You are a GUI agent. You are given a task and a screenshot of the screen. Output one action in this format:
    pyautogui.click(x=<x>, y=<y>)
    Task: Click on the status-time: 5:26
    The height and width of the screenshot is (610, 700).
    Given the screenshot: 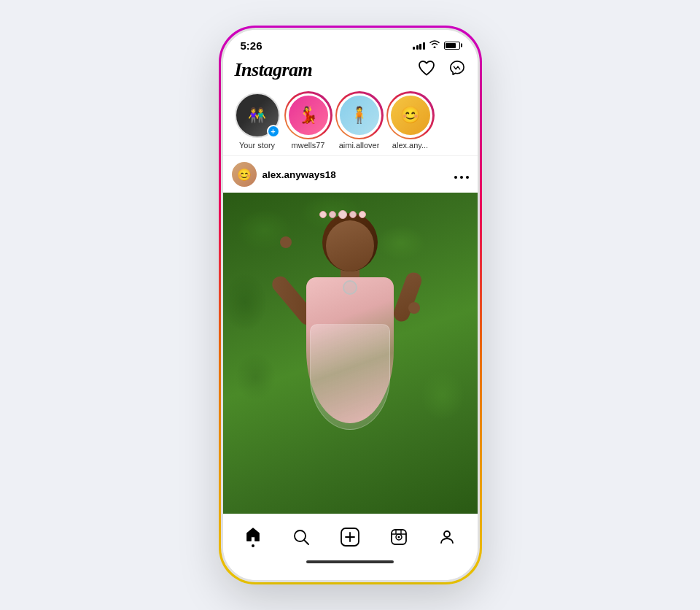 What is the action you would take?
    pyautogui.click(x=252, y=45)
    